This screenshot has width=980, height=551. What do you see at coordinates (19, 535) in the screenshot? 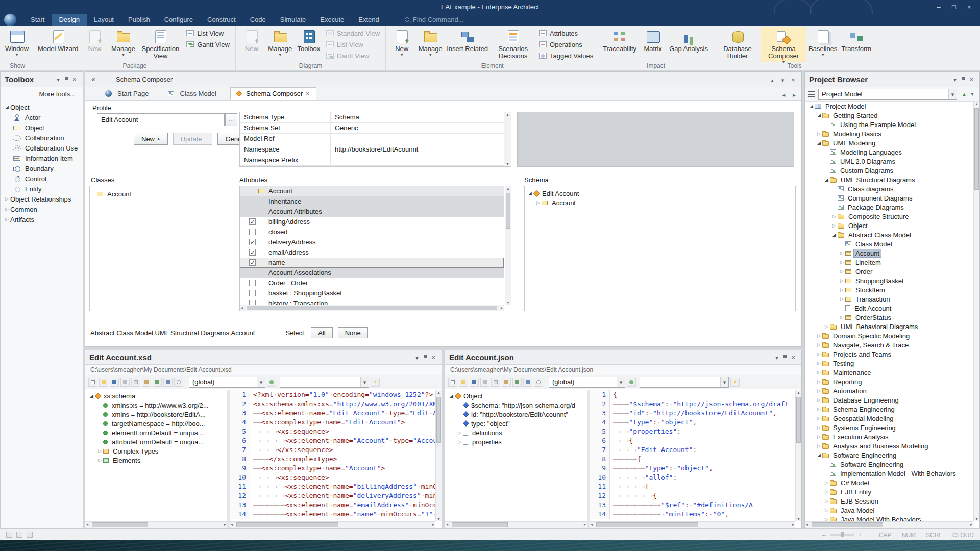
I see `statusbar-icon` at bounding box center [19, 535].